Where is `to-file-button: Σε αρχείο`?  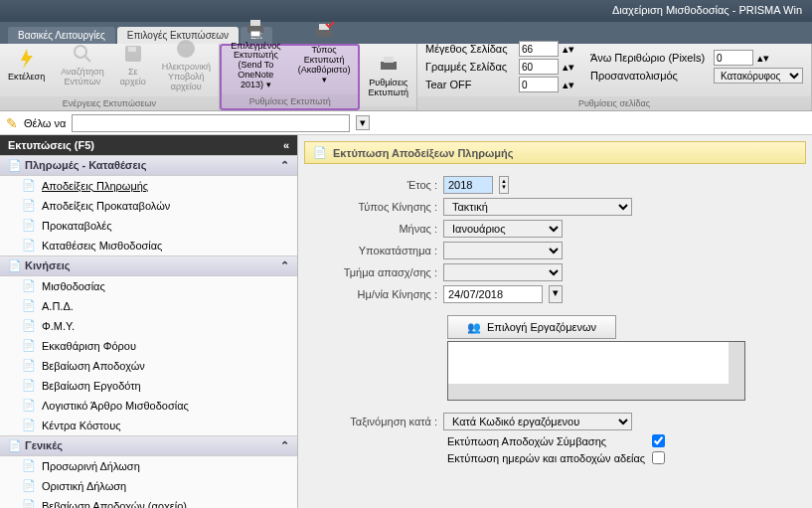 to-file-button: Σε αρχείο is located at coordinates (133, 65).